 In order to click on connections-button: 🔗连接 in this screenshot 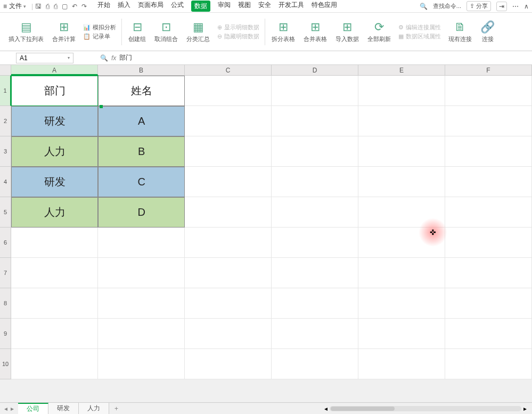, I will do `click(488, 32)`.